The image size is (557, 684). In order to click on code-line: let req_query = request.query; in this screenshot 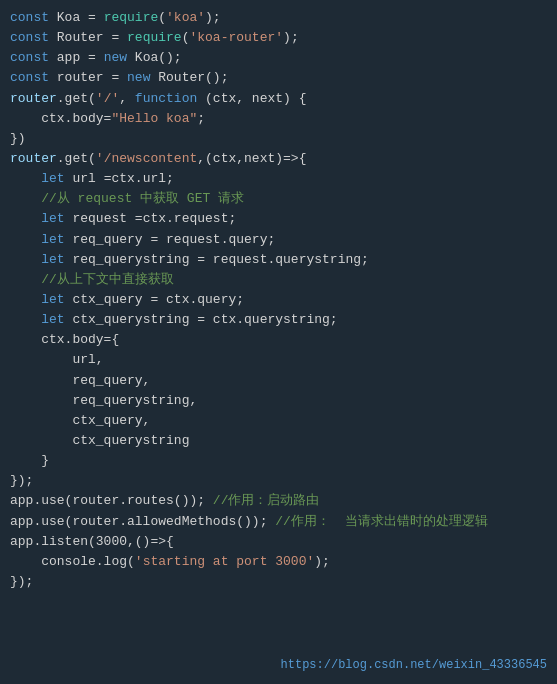, I will do `click(278, 240)`.